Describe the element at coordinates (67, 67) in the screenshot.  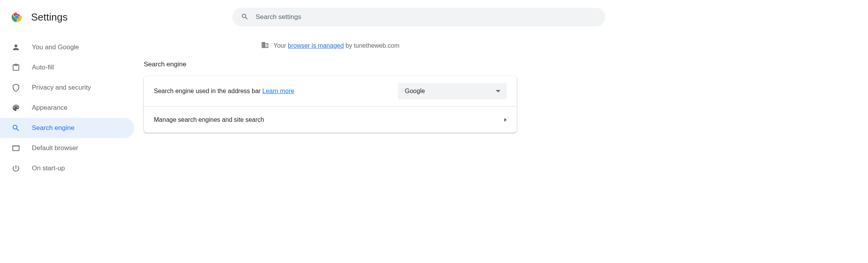
I see `sidebar-item-autofill: Auto-fill` at that location.